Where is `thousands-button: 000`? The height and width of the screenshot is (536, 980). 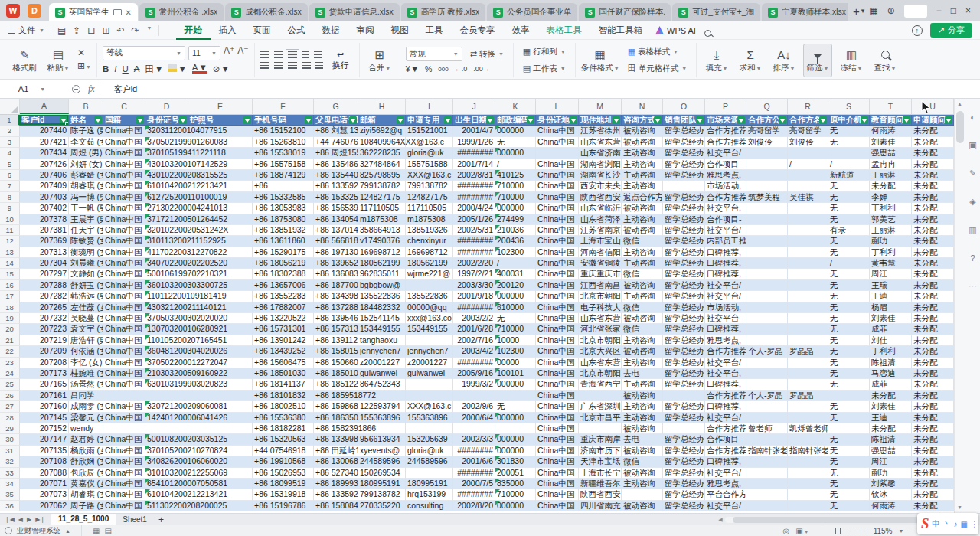
thousands-button: 000 is located at coordinates (443, 69).